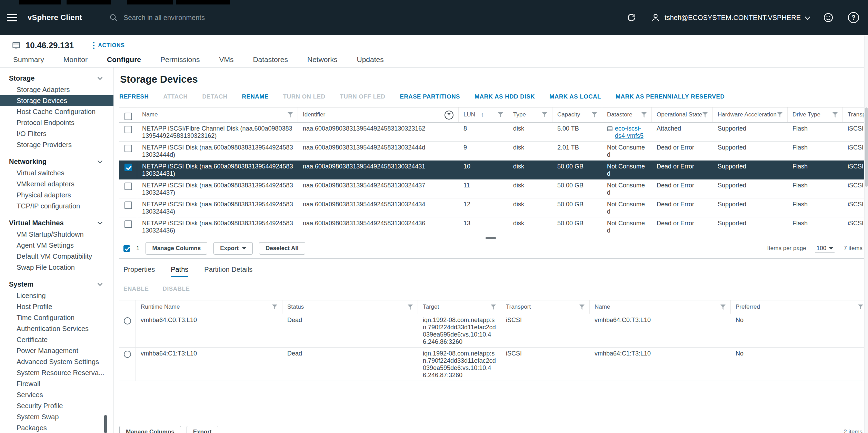  What do you see at coordinates (682, 115) in the screenshot?
I see `column-header-operational-state: Operational State` at bounding box center [682, 115].